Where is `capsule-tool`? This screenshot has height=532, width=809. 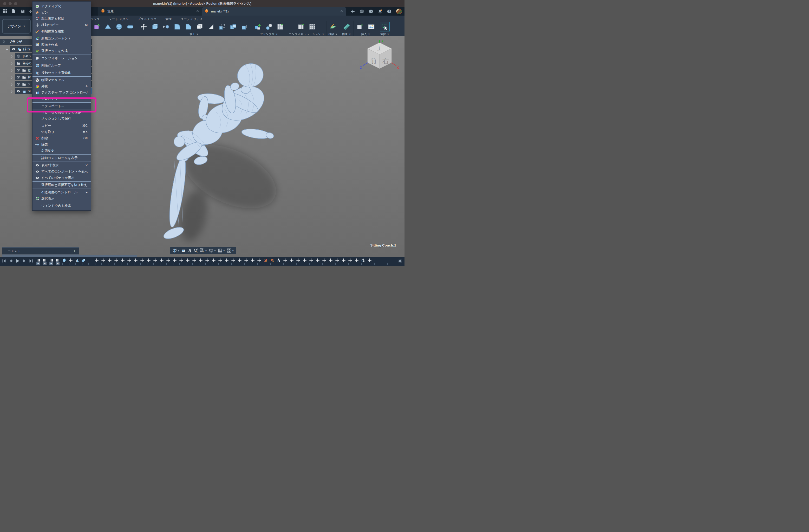 capsule-tool is located at coordinates (130, 26).